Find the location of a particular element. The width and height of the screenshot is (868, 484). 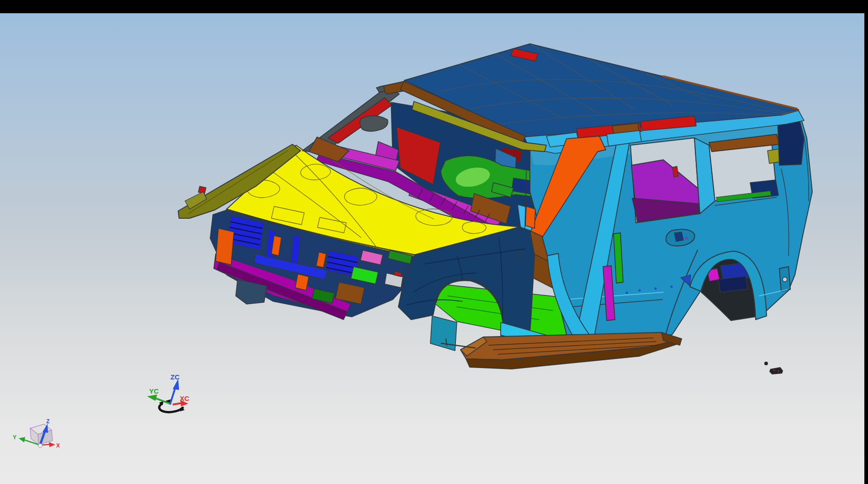

wcs-triad: ZC YC XC is located at coordinates (168, 393).